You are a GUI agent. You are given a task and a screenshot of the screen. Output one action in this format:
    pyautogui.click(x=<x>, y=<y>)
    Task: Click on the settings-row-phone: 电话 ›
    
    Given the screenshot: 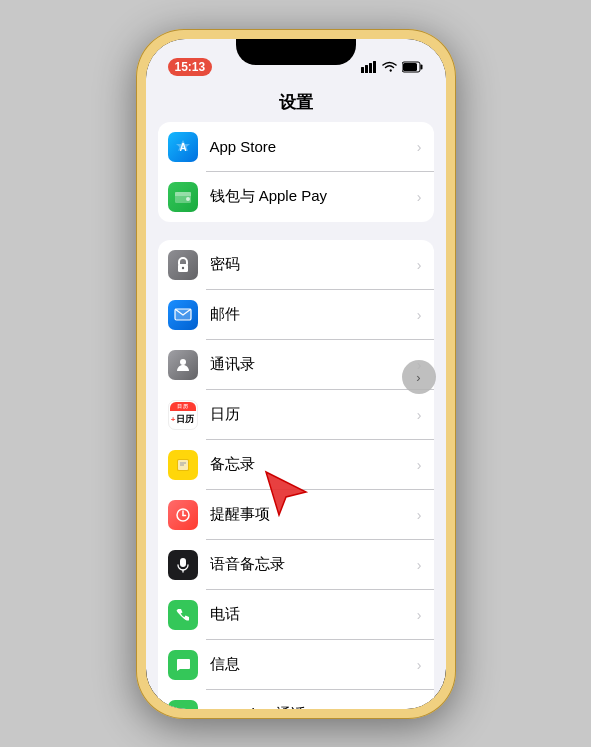 What is the action you would take?
    pyautogui.click(x=296, y=615)
    